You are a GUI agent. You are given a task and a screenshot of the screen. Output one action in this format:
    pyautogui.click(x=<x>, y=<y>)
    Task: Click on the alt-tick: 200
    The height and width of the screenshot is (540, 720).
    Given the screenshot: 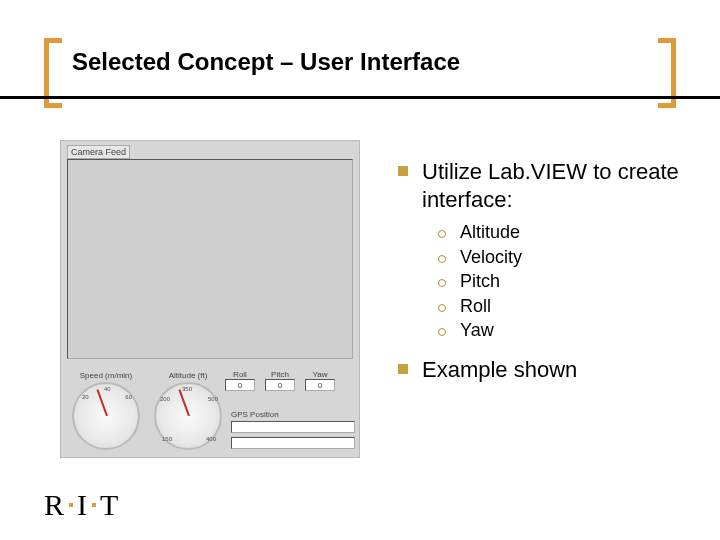 What is the action you would take?
    pyautogui.click(x=165, y=399)
    